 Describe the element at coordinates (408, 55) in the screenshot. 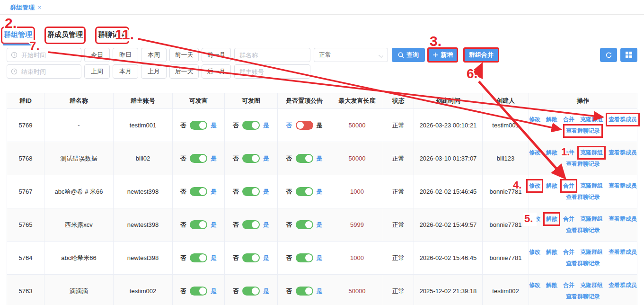

I see `search-button: 查询` at that location.